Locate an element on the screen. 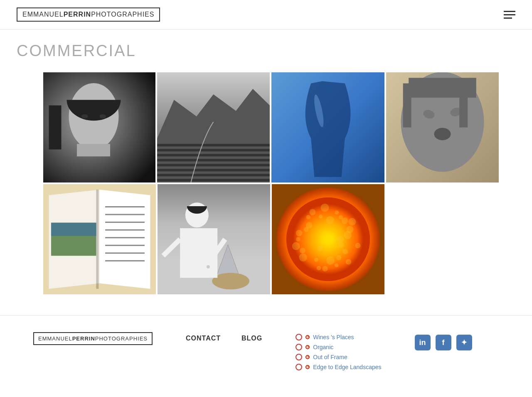 This screenshot has width=532, height=397. footer-links: Wines 's Places Organic Out of Frame Edg… is located at coordinates (338, 352).